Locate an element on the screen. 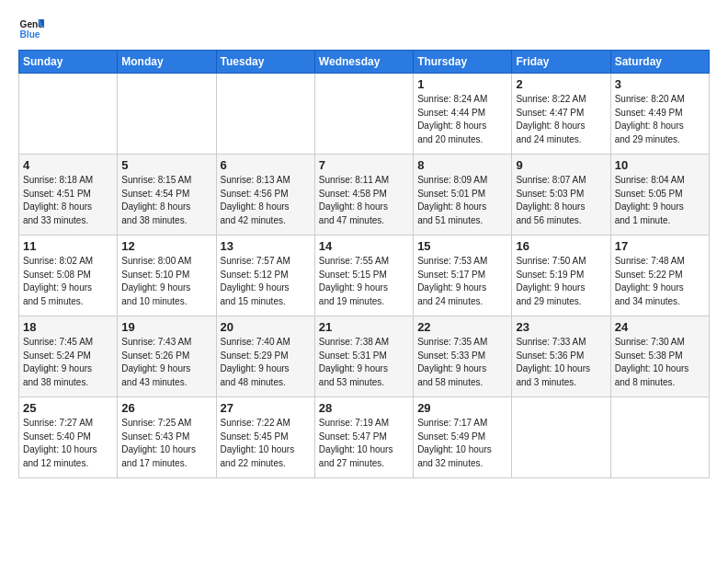 The height and width of the screenshot is (563, 728). calendar-cell: 24Sunrise: 7:30 AMSunset: 5:38 PMDayligh… is located at coordinates (660, 357).